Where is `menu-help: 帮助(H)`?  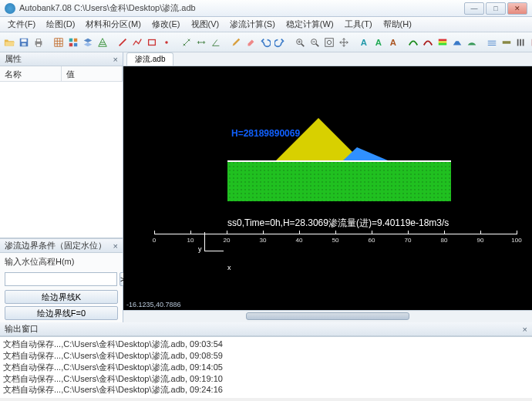
menu-help: 帮助(H) is located at coordinates (398, 25).